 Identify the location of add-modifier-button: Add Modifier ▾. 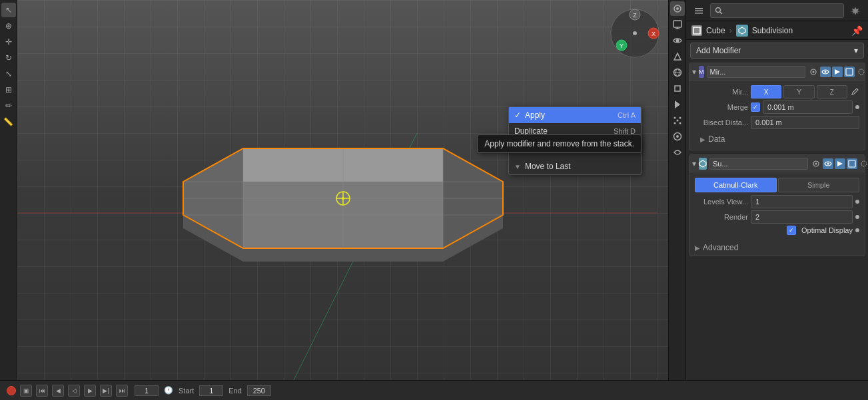
(777, 51).